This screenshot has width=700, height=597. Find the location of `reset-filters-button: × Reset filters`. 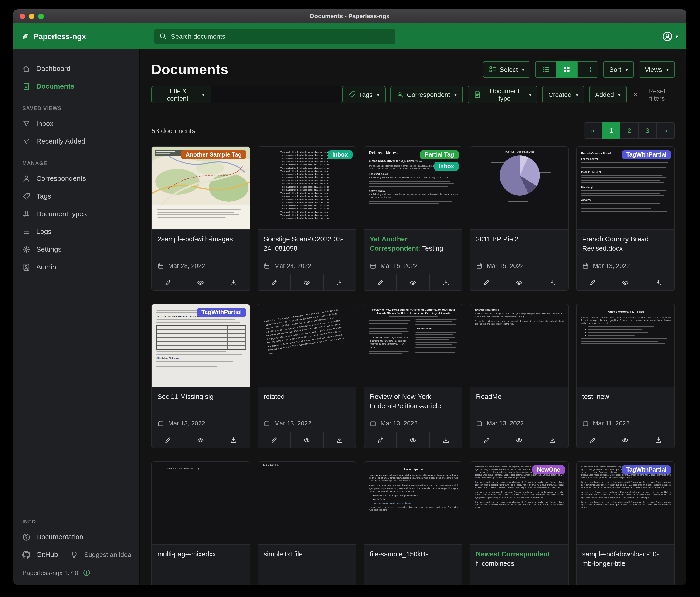

reset-filters-button: × Reset filters is located at coordinates (653, 95).